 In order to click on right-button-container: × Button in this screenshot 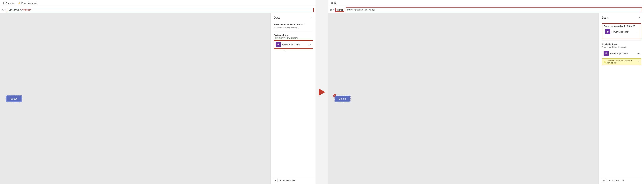, I will do `click(342, 99)`.